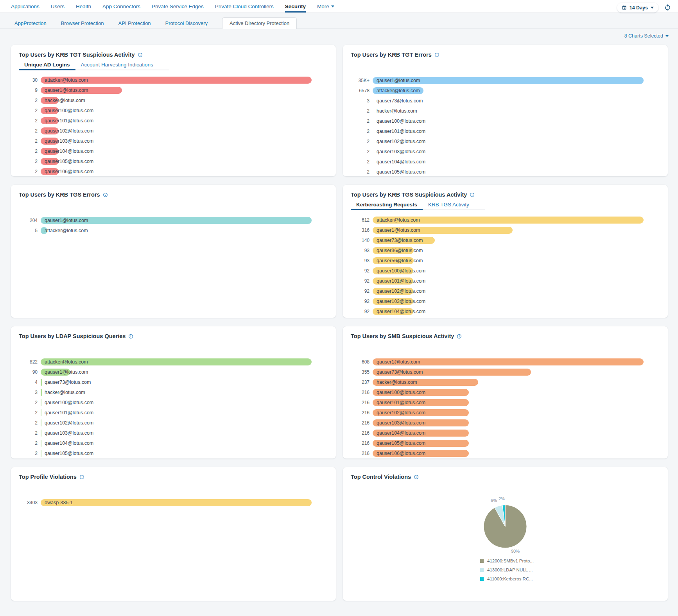 This screenshot has width=678, height=616. What do you see at coordinates (505, 281) in the screenshot?
I see `bar-row: 92qauser101@lotus.com` at bounding box center [505, 281].